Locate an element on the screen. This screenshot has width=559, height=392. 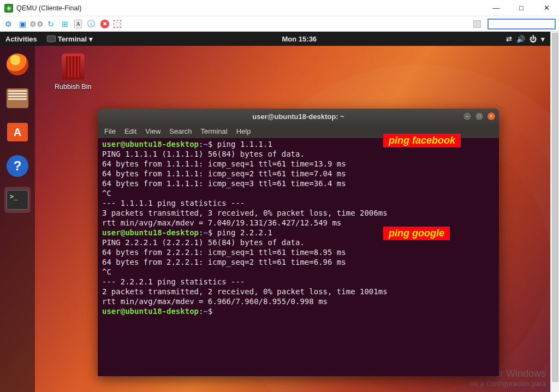
activities-button: Activities is located at coordinates (21, 39).